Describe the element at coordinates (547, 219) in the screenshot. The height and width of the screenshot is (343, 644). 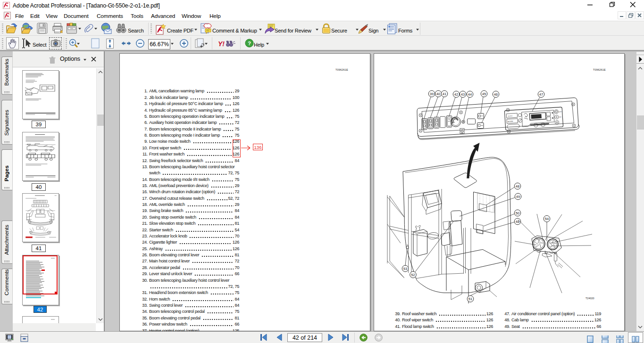
I see `svg-text: 54` at that location.